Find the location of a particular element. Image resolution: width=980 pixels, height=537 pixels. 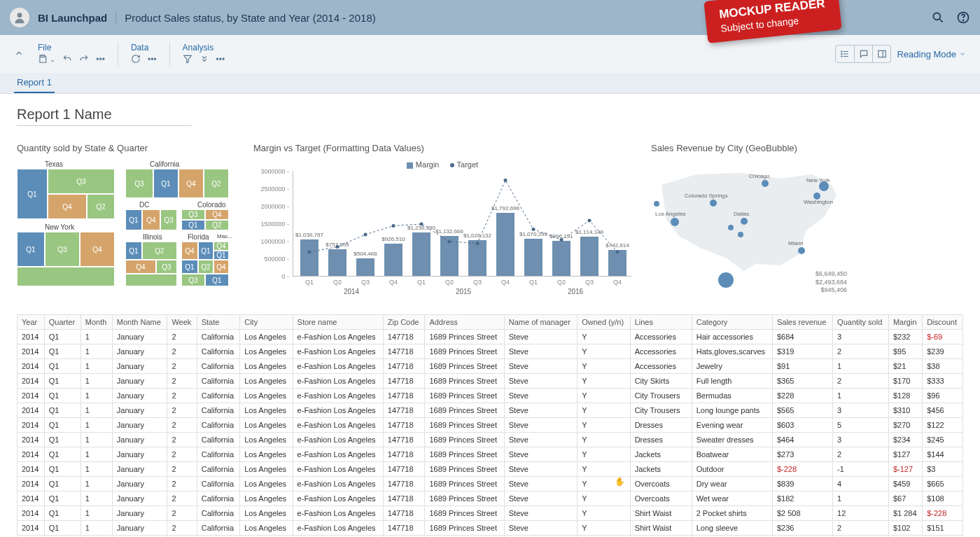

table-header: Discount is located at coordinates (943, 322).